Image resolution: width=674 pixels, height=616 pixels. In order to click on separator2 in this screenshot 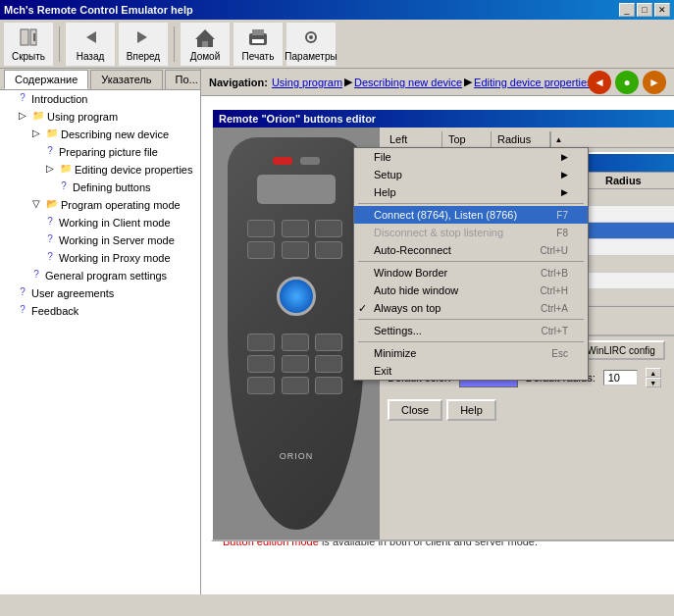, I will do `click(175, 44)`.